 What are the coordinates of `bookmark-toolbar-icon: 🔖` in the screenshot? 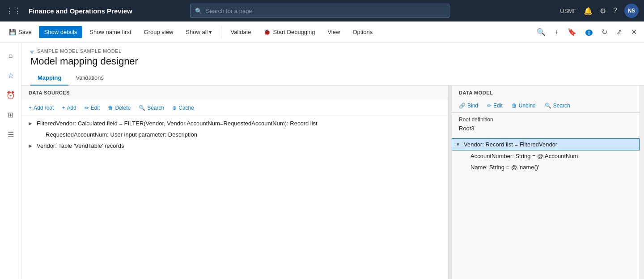 It's located at (572, 32).